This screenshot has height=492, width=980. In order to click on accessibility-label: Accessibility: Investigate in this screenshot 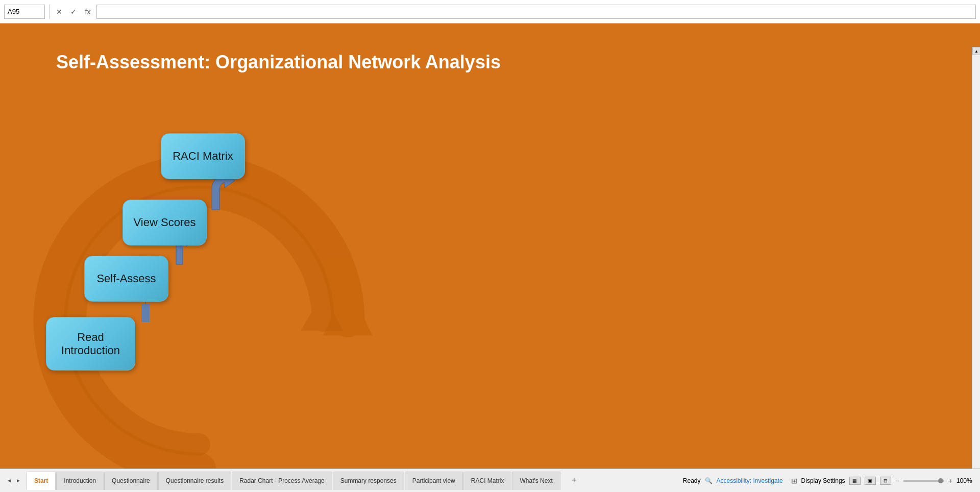, I will do `click(750, 481)`.